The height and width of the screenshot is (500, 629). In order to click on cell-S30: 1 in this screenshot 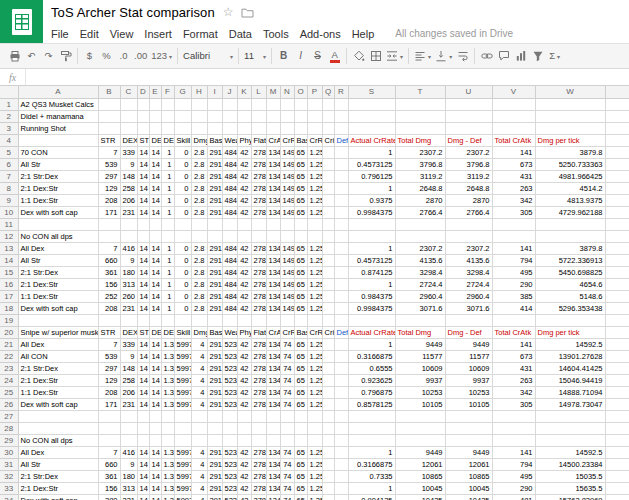, I will do `click(372, 453)`.